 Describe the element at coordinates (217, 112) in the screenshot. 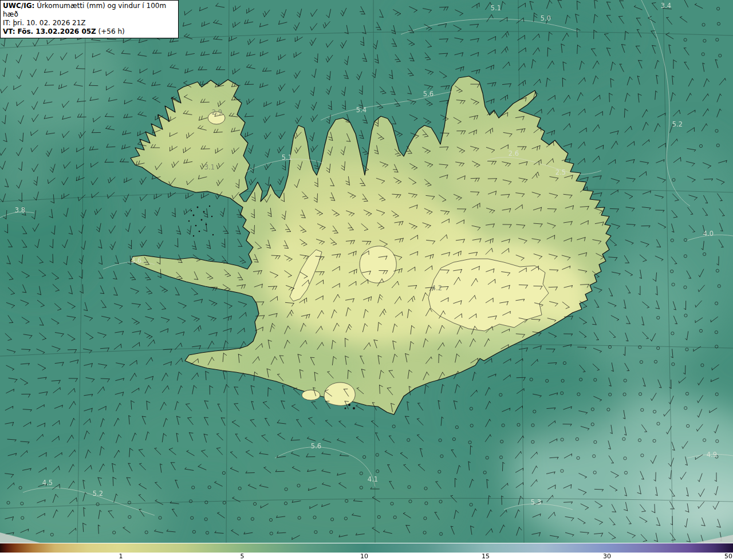

I see `contour-label: 2.9` at that location.